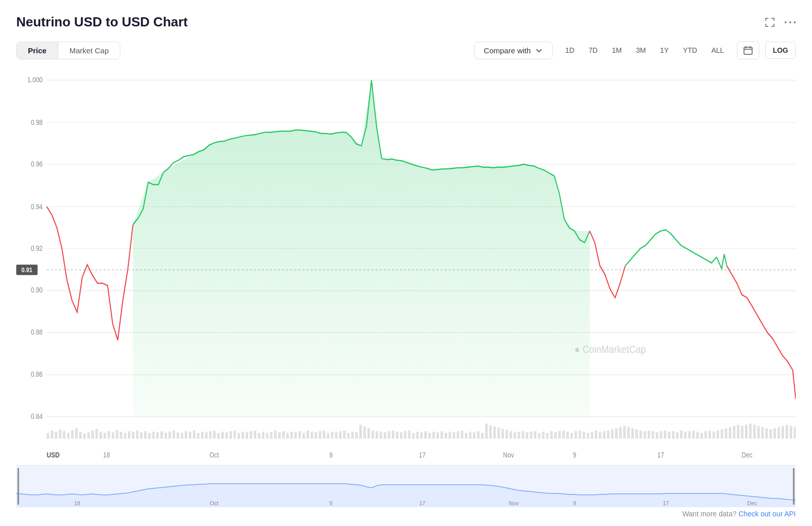 This screenshot has height=526, width=812. I want to click on price-tab: Price, so click(38, 51).